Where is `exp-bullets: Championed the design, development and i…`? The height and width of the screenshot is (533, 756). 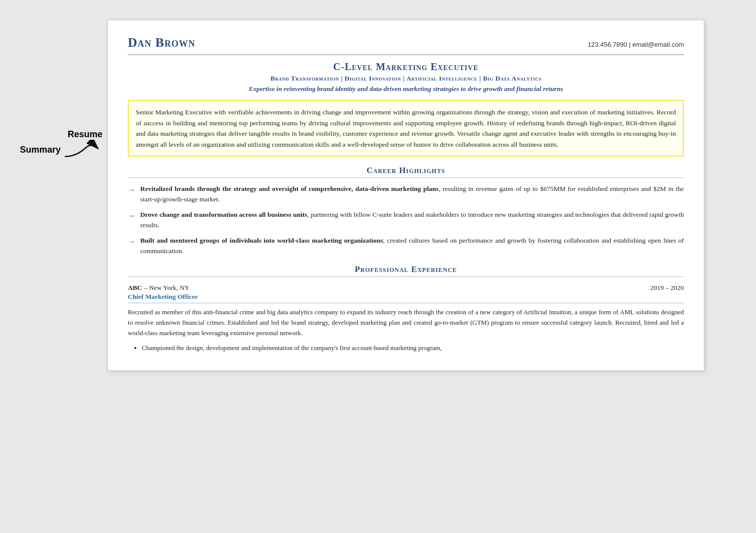 exp-bullets: Championed the design, development and i… is located at coordinates (413, 348).